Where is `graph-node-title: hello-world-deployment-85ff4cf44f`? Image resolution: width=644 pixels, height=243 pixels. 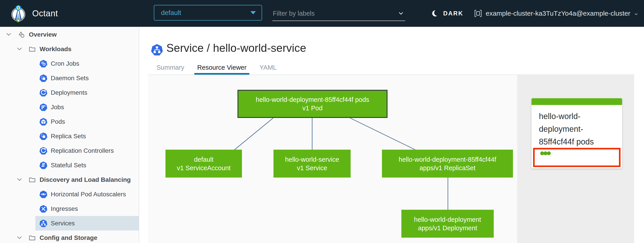 graph-node-title: hello-world-deployment-85ff4cf44f is located at coordinates (448, 160).